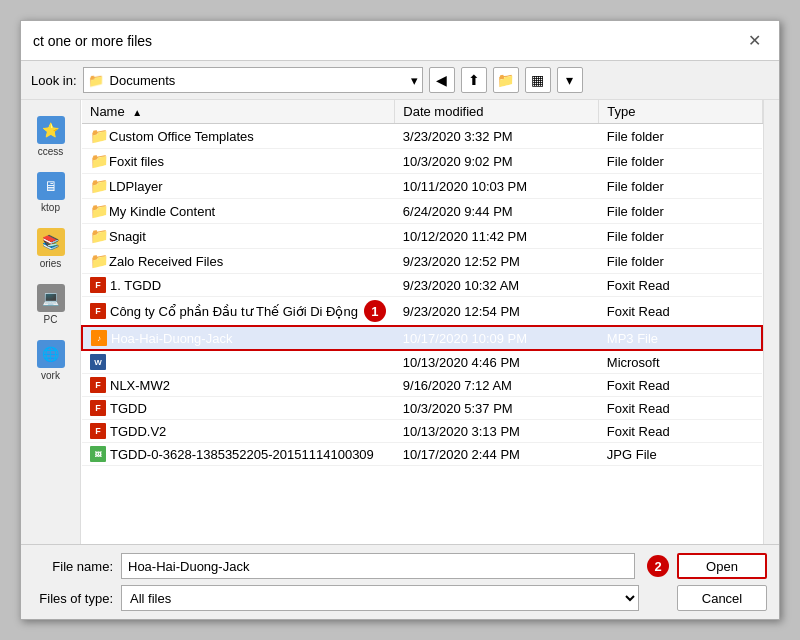  Describe the element at coordinates (92, 41) in the screenshot. I see `dialog-title: ct one or more files` at that location.